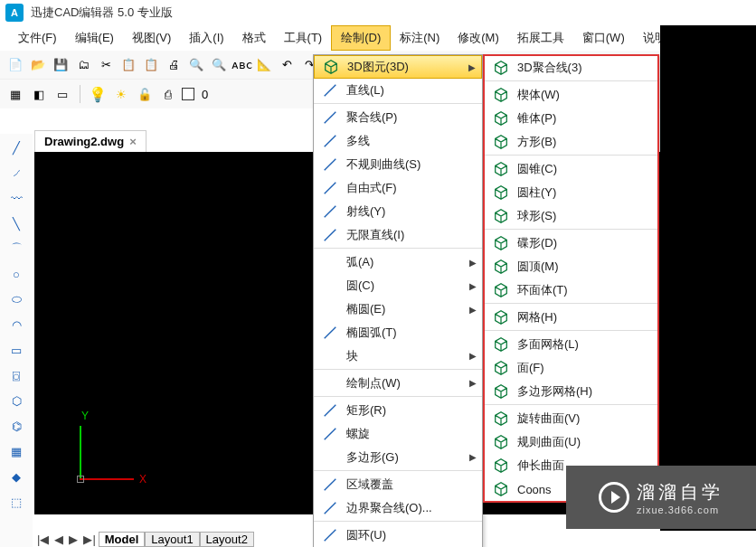 The image size is (756, 547). What do you see at coordinates (304, 38) in the screenshot?
I see `menu-工具: 工具(T)` at bounding box center [304, 38].